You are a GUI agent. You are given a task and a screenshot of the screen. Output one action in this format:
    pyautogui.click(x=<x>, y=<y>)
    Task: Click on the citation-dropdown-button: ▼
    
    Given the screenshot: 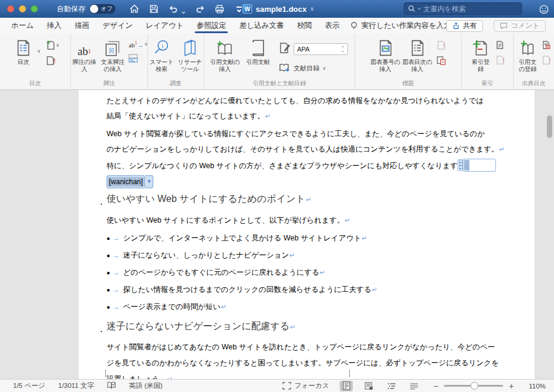 What is the action you would take?
    pyautogui.click(x=149, y=182)
    